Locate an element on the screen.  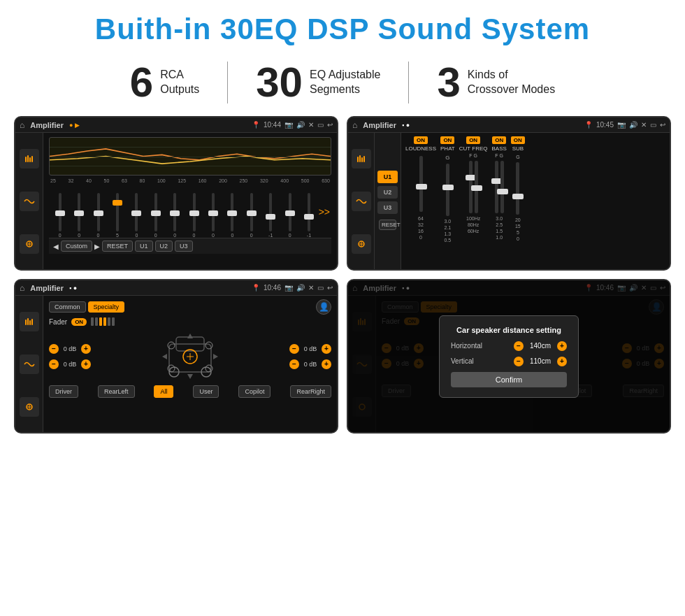
fr-minus-btn: − is located at coordinates (294, 349).